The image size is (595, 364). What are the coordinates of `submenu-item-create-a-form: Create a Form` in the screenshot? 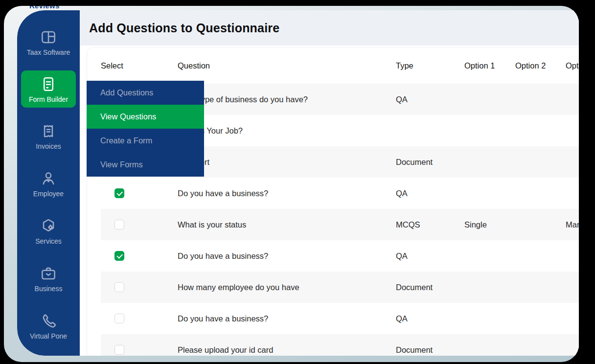 It's located at (145, 141).